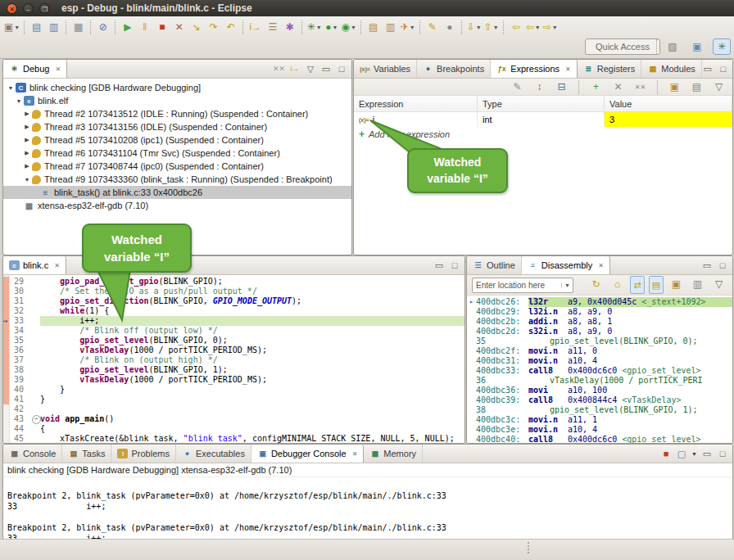 This screenshot has width=734, height=560. I want to click on disassembly-line: 400dbc40:call80x400dc6c0 <gpio_set_level…, so click(600, 439).